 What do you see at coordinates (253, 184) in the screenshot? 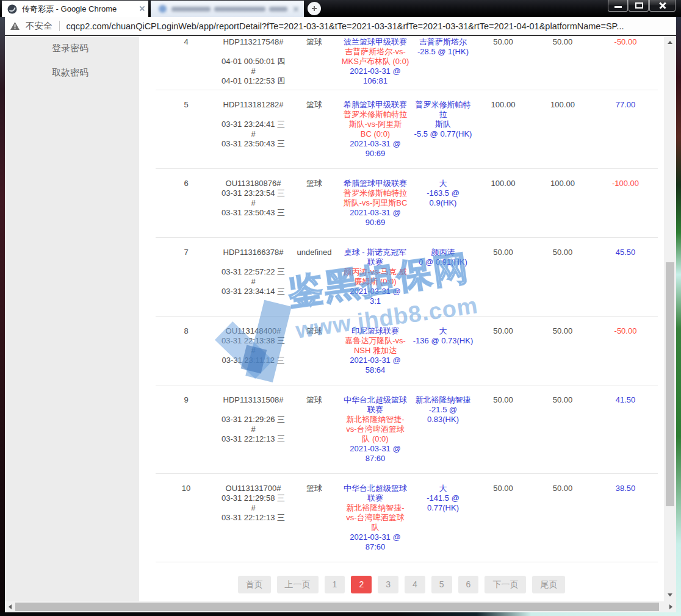
I see `bet-id: OU113180876#` at bounding box center [253, 184].